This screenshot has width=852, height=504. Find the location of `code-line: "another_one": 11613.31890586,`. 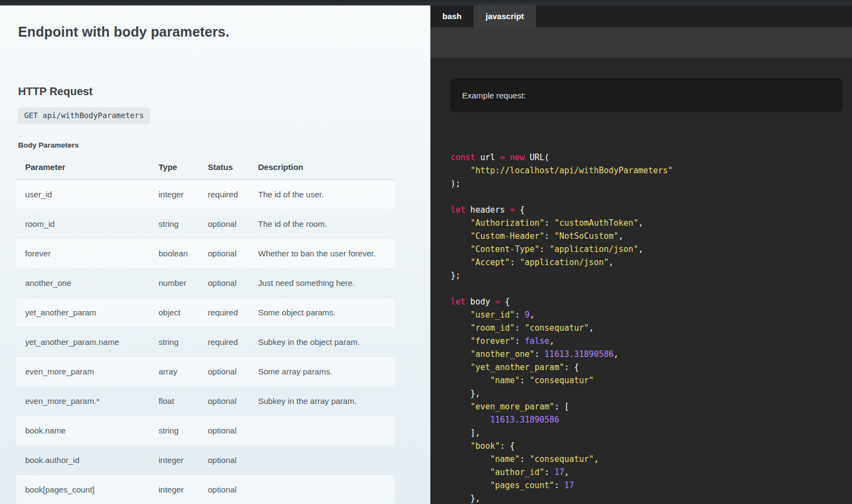

code-line: "another_one": 11613.31890586, is located at coordinates (651, 354).